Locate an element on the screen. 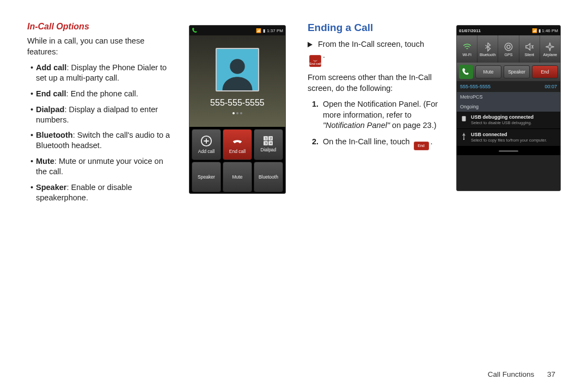 This screenshot has height=392, width=588. ending-line-2: From screens other than the In-Call scre… is located at coordinates (373, 83).